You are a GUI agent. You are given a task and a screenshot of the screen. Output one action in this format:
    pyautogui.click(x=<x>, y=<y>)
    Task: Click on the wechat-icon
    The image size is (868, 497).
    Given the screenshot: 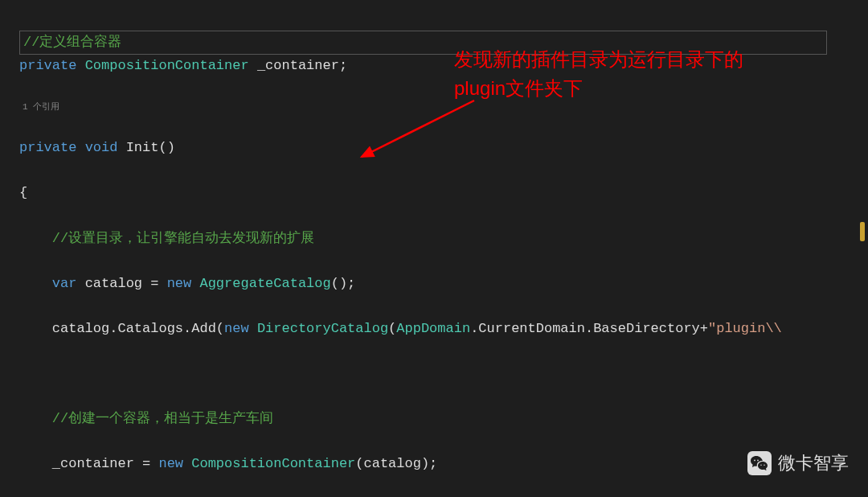 What is the action you would take?
    pyautogui.click(x=760, y=463)
    